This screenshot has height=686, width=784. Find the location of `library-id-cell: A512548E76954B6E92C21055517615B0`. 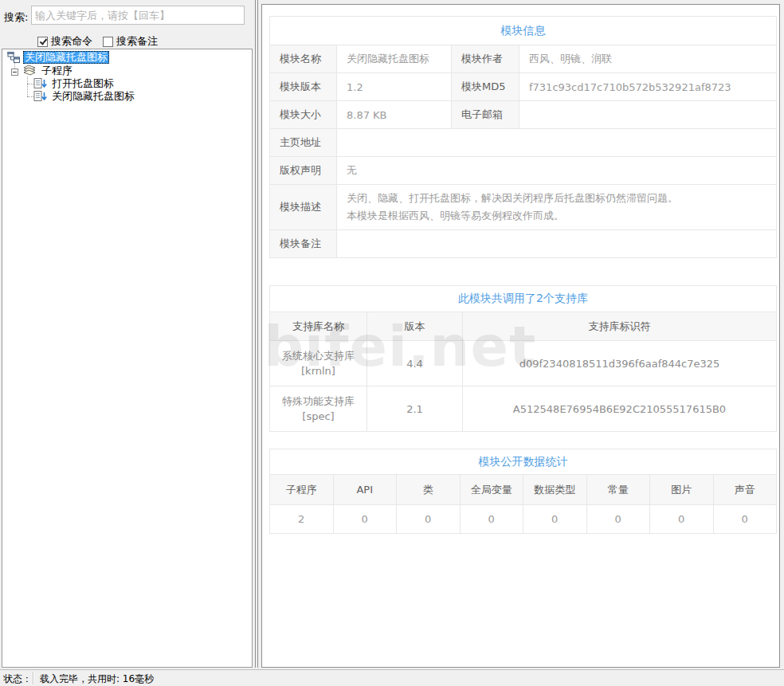

library-id-cell: A512548E76954B6E92C21055517615B0 is located at coordinates (620, 410).